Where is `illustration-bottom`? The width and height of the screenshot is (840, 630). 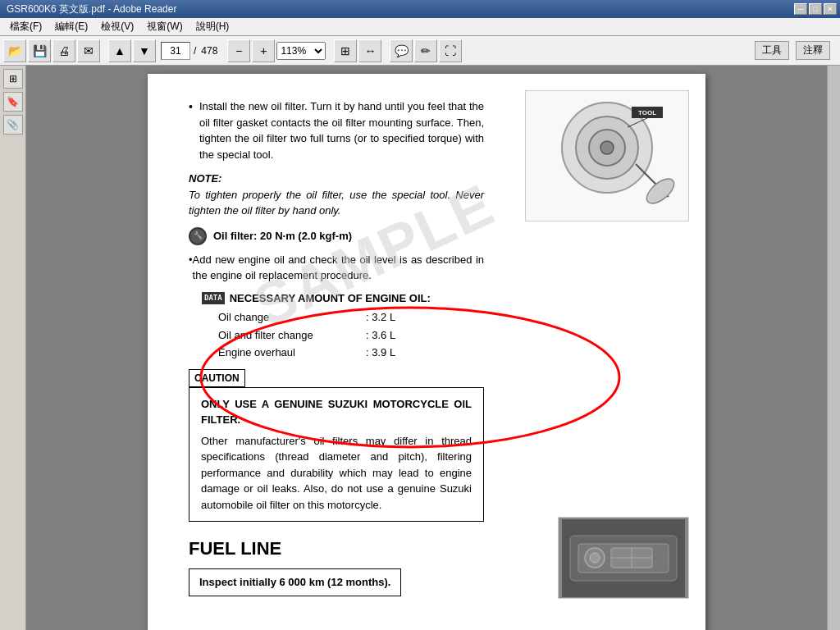
illustration-bottom is located at coordinates (623, 558).